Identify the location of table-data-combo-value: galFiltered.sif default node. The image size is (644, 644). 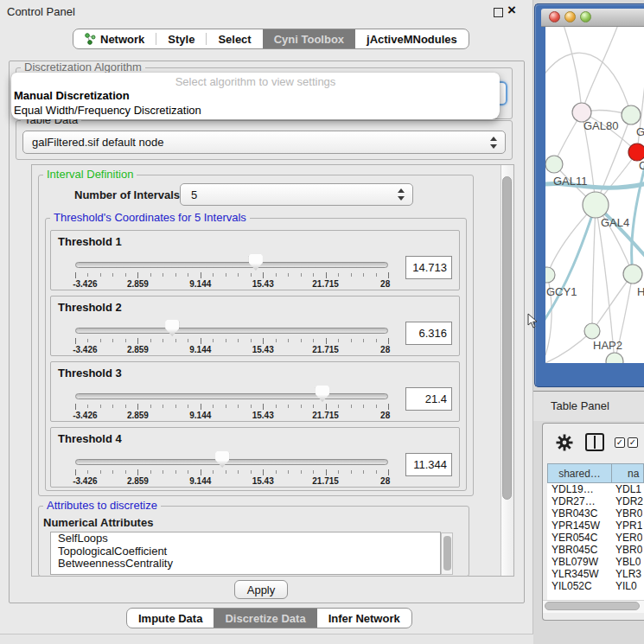
(98, 142).